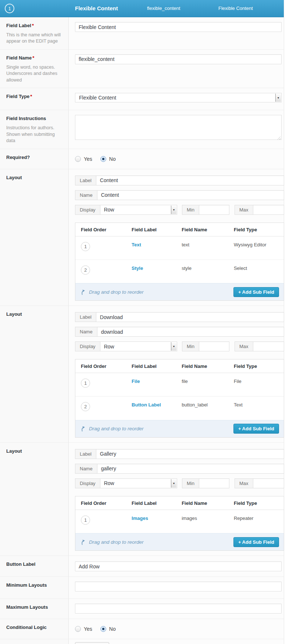 The height and width of the screenshot is (644, 286). Describe the element at coordinates (146, 405) in the screenshot. I see `sub-field-edit-link: Button Label` at that location.